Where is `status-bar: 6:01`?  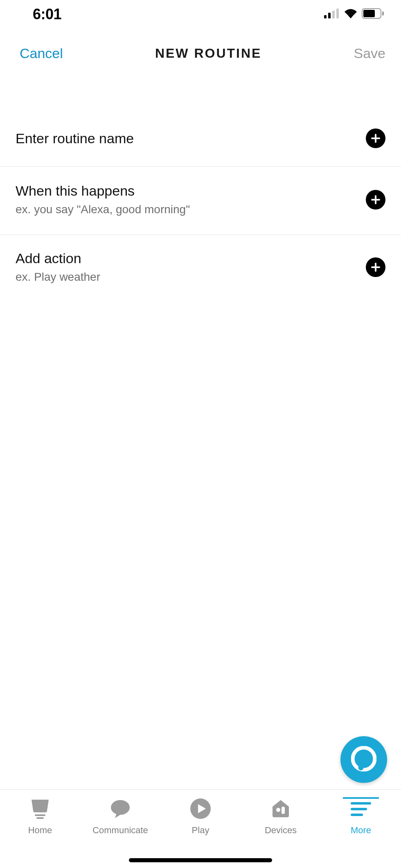 status-bar: 6:01 is located at coordinates (200, 14).